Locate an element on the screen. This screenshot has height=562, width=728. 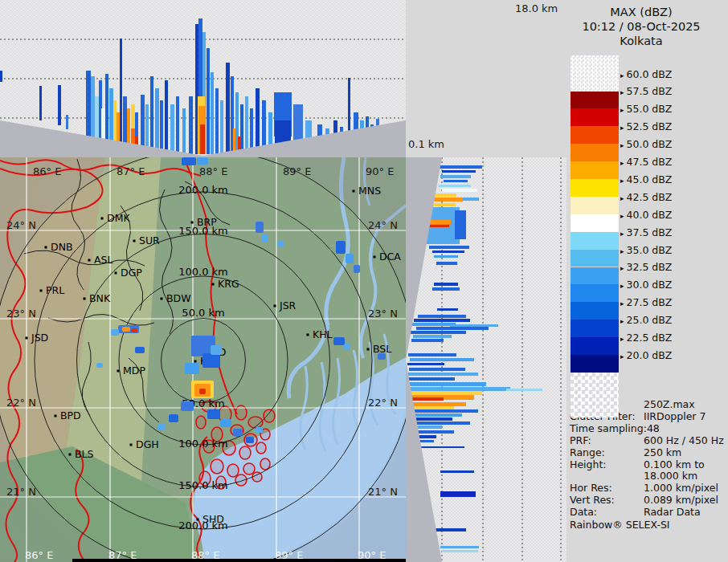
city-label: BLS is located at coordinates (84, 454).